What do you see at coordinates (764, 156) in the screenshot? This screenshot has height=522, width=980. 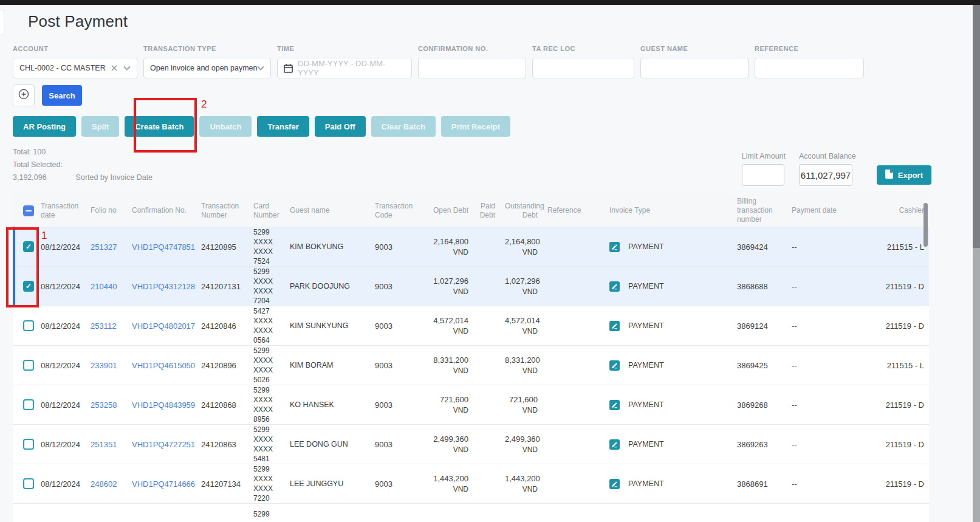 I see `limit-amount-label: Limit Amount` at bounding box center [764, 156].